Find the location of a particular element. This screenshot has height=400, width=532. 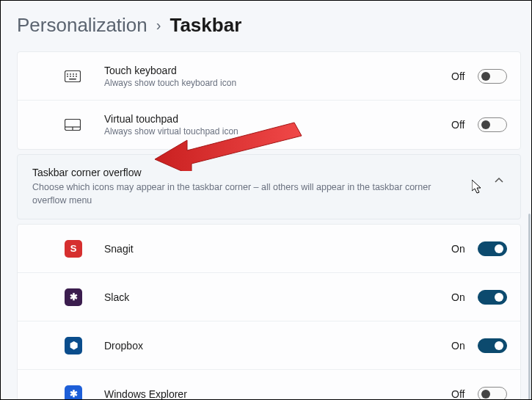

toggle-virtual-touchpad is located at coordinates (492, 125).